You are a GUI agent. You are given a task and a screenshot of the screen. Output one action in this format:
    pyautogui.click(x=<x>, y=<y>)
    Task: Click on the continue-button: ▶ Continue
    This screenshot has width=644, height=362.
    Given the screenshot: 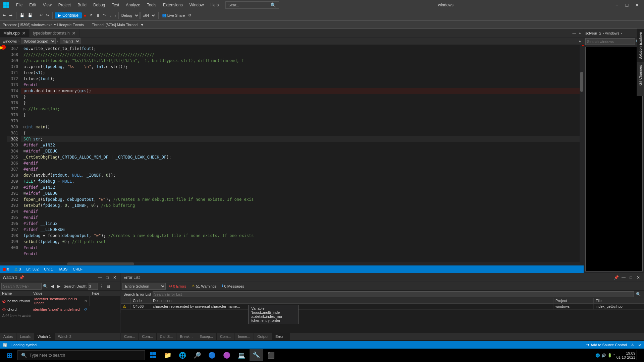 What is the action you would take?
    pyautogui.click(x=68, y=15)
    